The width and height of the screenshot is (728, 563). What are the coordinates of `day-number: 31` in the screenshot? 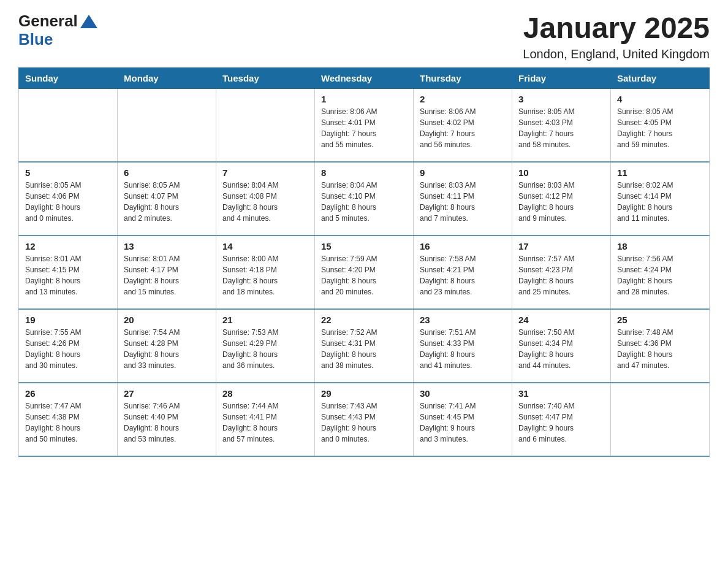 It's located at (561, 394).